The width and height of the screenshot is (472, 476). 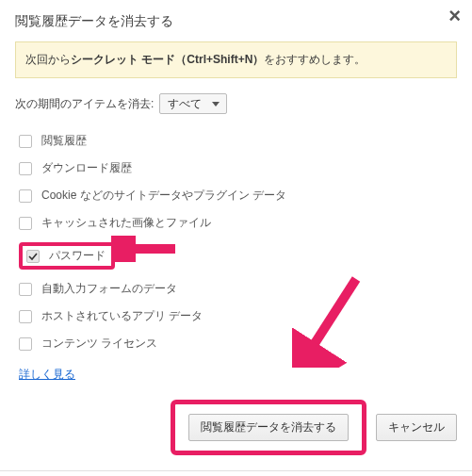 What do you see at coordinates (236, 60) in the screenshot?
I see `incognito-hint: 次回からシークレット モード（Ctrl+Shift+N）をおすすめします。` at bounding box center [236, 60].